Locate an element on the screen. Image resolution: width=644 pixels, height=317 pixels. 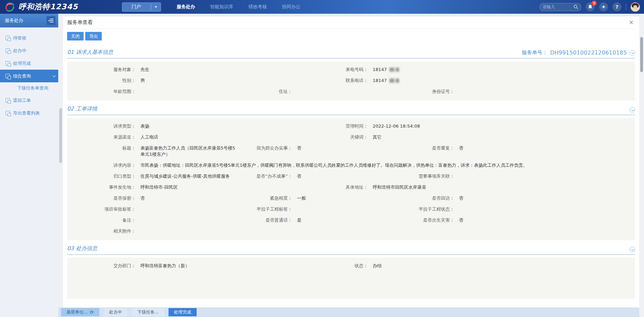
nav-item-performance: 绩效考核 is located at coordinates (258, 7).